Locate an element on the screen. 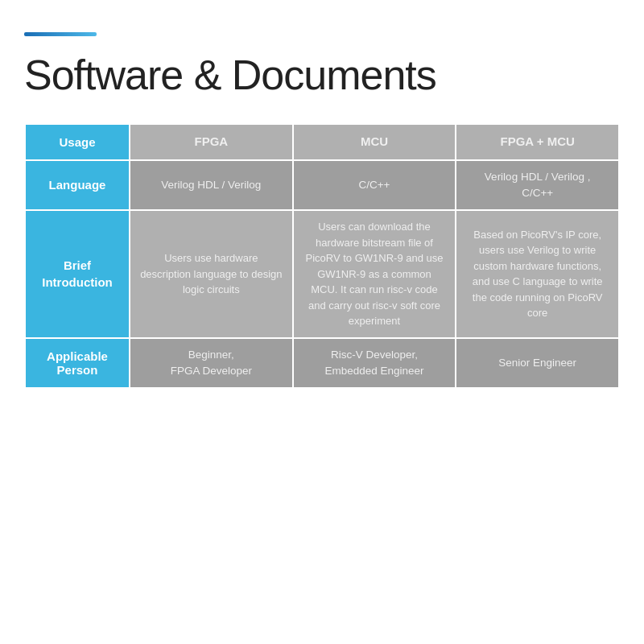 Image resolution: width=644 pixels, height=644 pixels. label-language: Language is located at coordinates (77, 185).